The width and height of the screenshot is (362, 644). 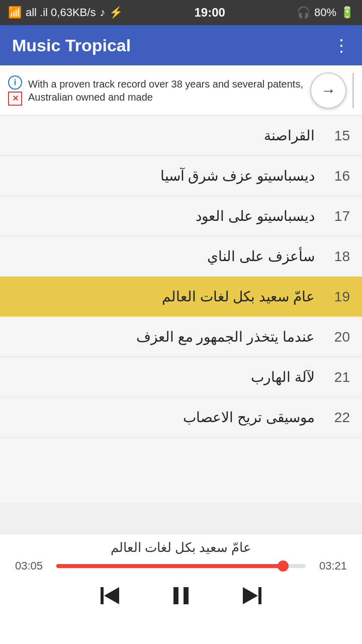 What do you see at coordinates (111, 596) in the screenshot?
I see `previous-button` at bounding box center [111, 596].